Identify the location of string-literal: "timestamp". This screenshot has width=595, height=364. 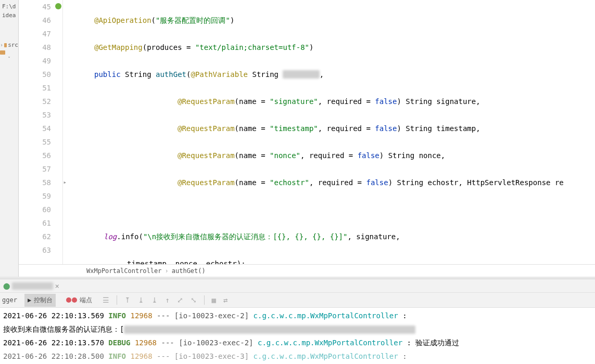
(294, 128).